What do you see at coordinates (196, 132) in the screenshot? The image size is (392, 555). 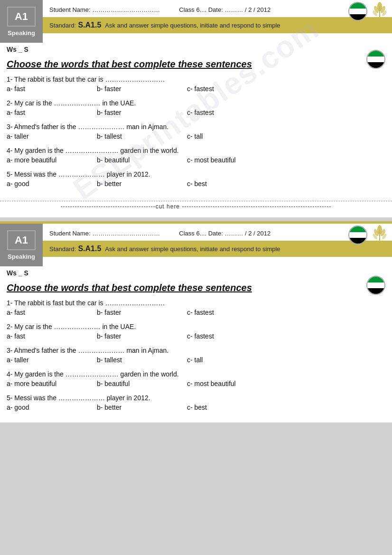 I see `question-block-1-3: 3- Ahmed's father is the ………………… man in …` at bounding box center [196, 132].